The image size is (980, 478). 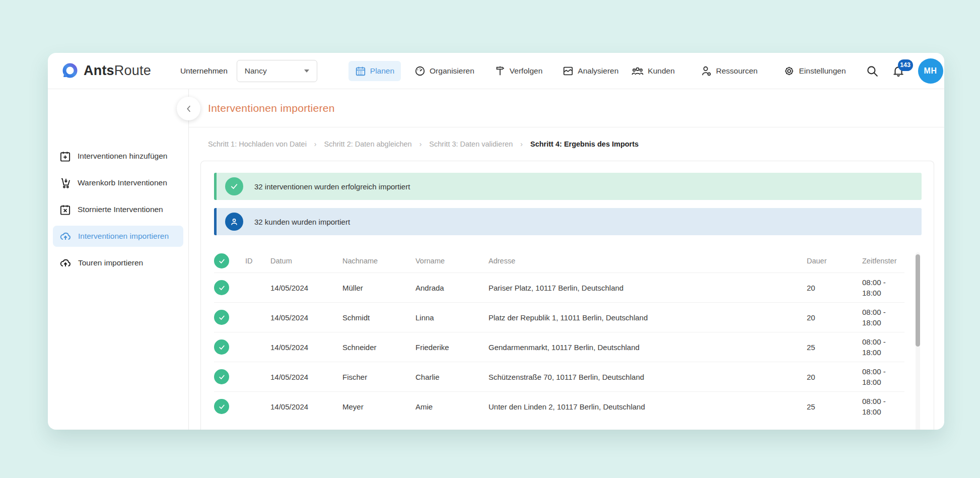 What do you see at coordinates (65, 210) in the screenshot?
I see `calendar-x-icon` at bounding box center [65, 210].